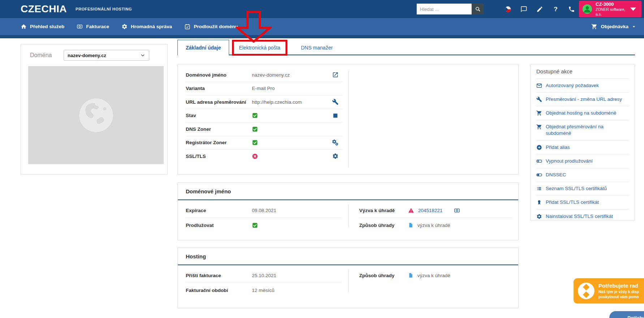  I want to click on toggle-off-icon, so click(539, 161).